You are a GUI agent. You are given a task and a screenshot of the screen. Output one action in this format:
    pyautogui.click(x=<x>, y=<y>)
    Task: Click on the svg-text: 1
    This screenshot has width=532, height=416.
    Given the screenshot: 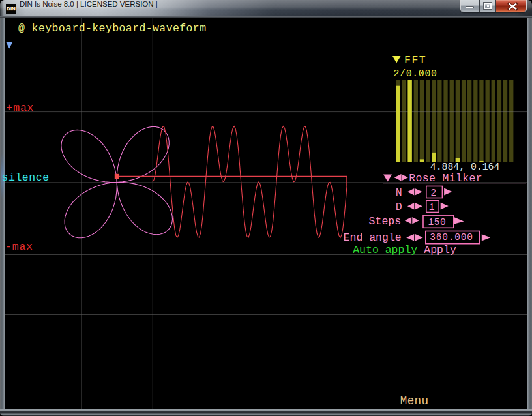 What is the action you would take?
    pyautogui.click(x=432, y=207)
    